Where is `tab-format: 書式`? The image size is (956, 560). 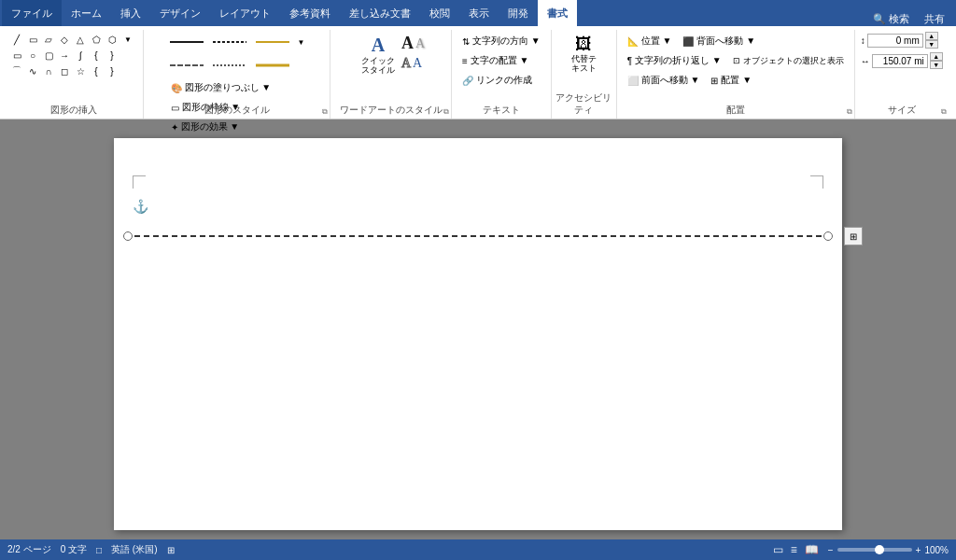
tab-format: 書式 is located at coordinates (557, 13).